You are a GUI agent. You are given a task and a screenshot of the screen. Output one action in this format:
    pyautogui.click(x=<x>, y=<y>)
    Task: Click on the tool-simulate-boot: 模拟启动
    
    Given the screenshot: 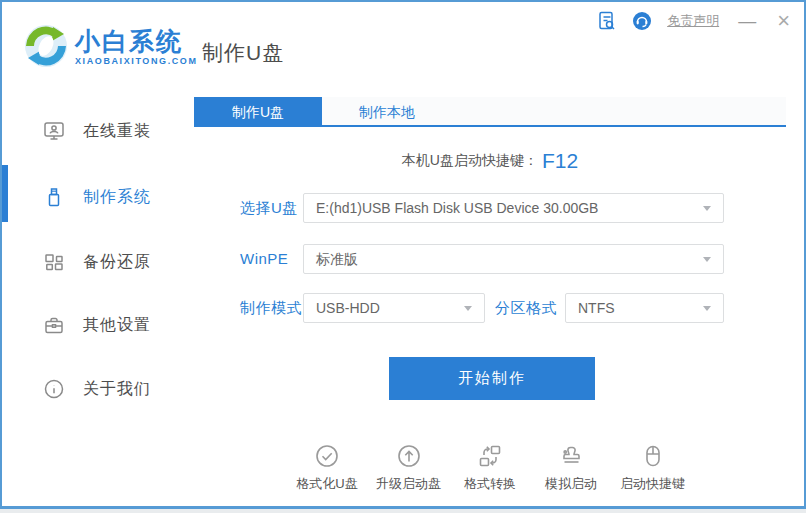 What is the action you would take?
    pyautogui.click(x=571, y=468)
    